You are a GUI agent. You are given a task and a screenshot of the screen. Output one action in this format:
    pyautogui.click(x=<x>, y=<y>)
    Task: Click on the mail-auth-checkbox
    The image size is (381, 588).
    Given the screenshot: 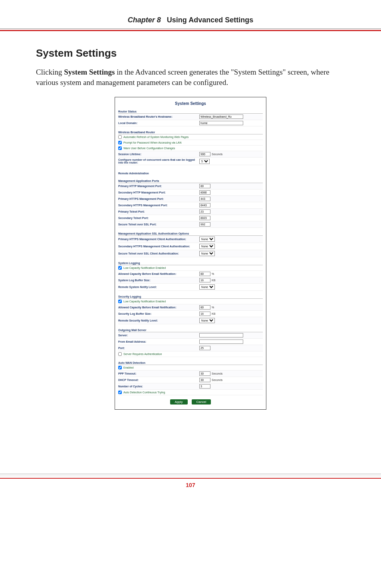 What is the action you would take?
    pyautogui.click(x=120, y=354)
    